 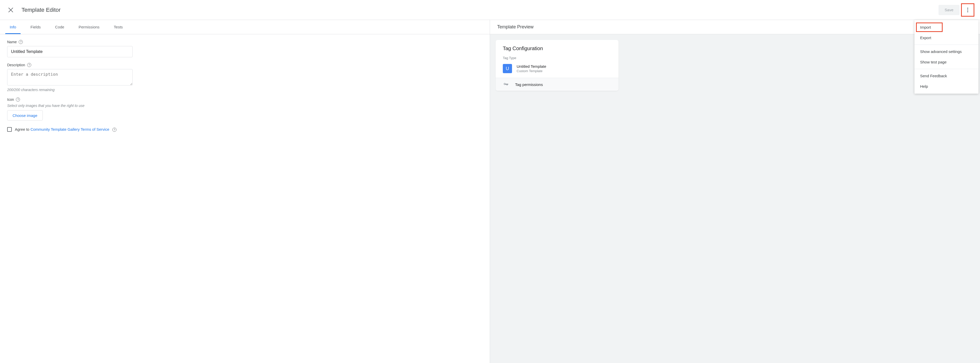 I want to click on icon-label: Icon, so click(x=11, y=100).